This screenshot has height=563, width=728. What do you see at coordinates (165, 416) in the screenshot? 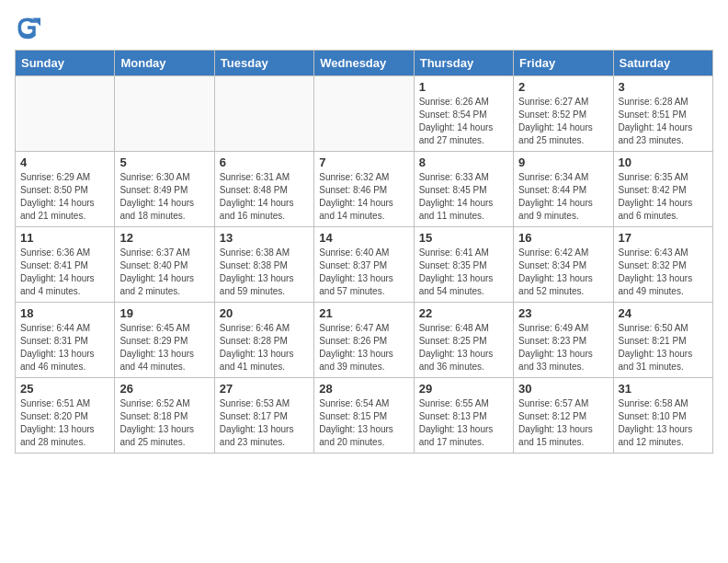
I see `calendar-cell: 26Sunrise: 6:52 AM Sunset: 8:18 PM Dayli…` at bounding box center [165, 416].